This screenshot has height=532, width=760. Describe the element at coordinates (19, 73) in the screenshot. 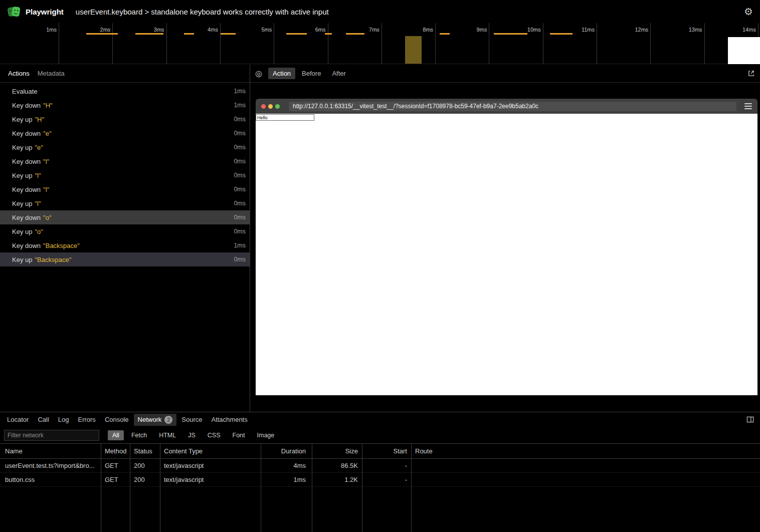

I see `tab-actions: Actions` at that location.